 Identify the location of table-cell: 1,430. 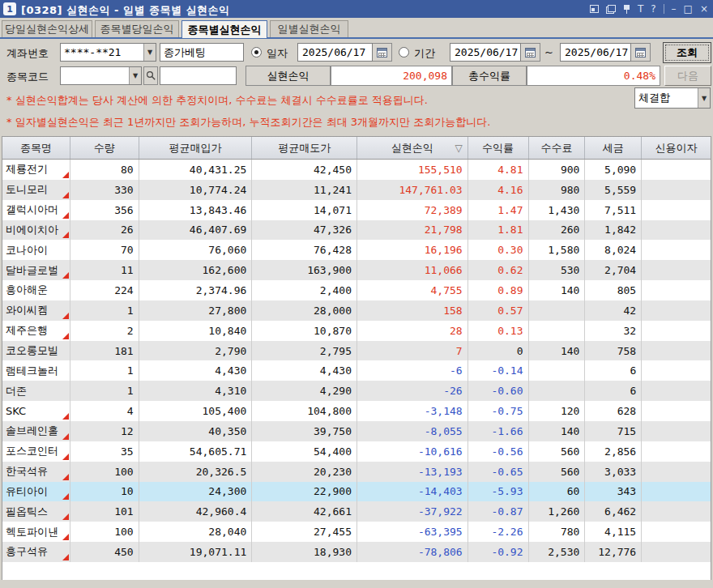
(557, 211).